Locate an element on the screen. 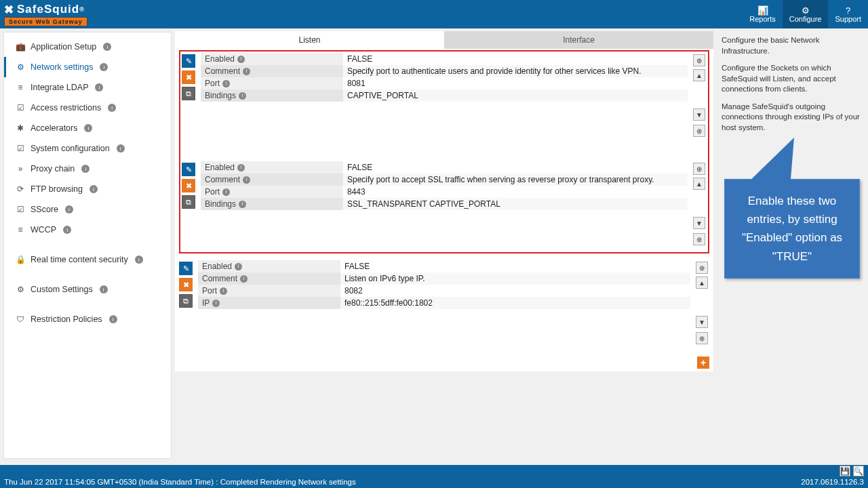 Image resolution: width=868 pixels, height=488 pixels. sidebar-label: Access restrictions is located at coordinates (66, 108).